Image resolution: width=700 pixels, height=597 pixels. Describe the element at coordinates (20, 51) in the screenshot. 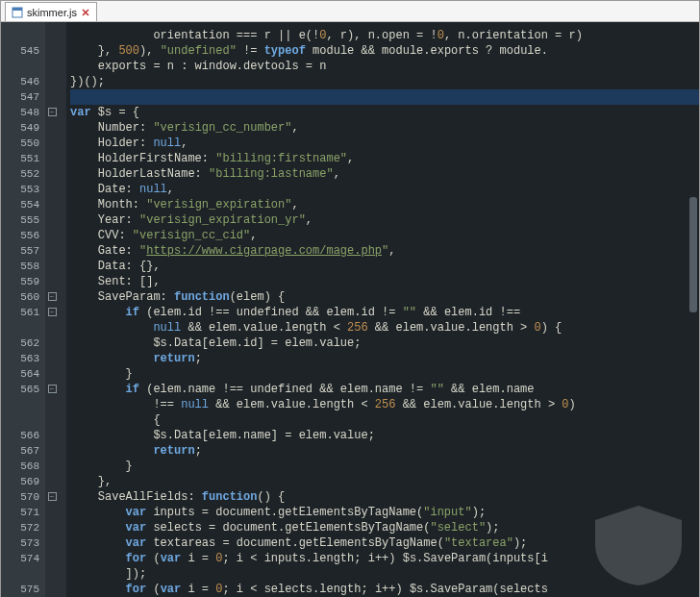

I see `line-number: 545` at that location.